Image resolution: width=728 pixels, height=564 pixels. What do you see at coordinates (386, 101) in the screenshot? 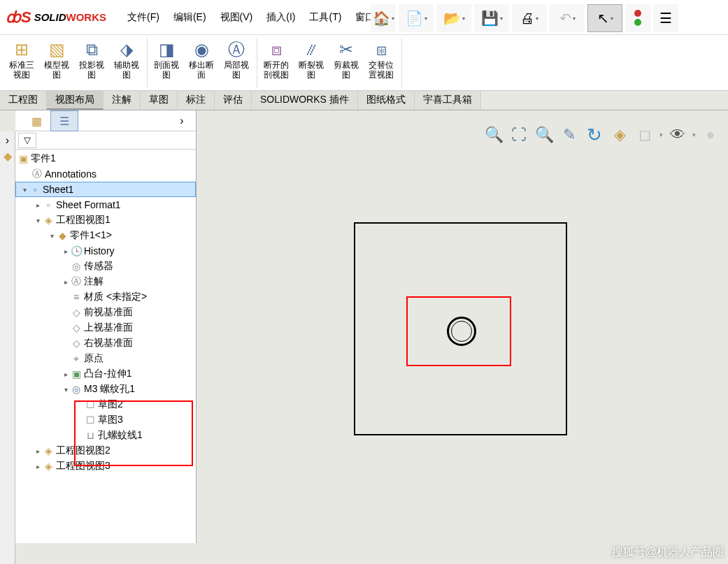
I see `tab-sheetfmt: 图纸格式` at bounding box center [386, 101].